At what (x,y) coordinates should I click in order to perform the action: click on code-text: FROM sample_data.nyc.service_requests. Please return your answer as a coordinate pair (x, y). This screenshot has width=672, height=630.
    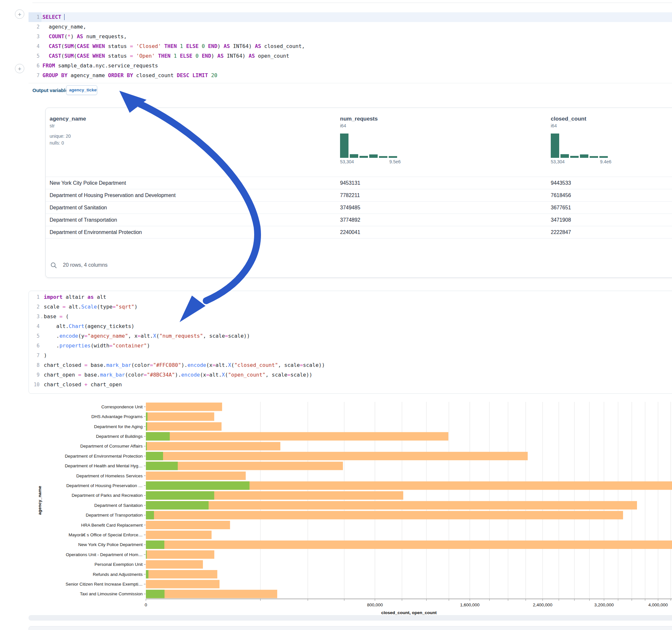
    Looking at the image, I should click on (100, 66).